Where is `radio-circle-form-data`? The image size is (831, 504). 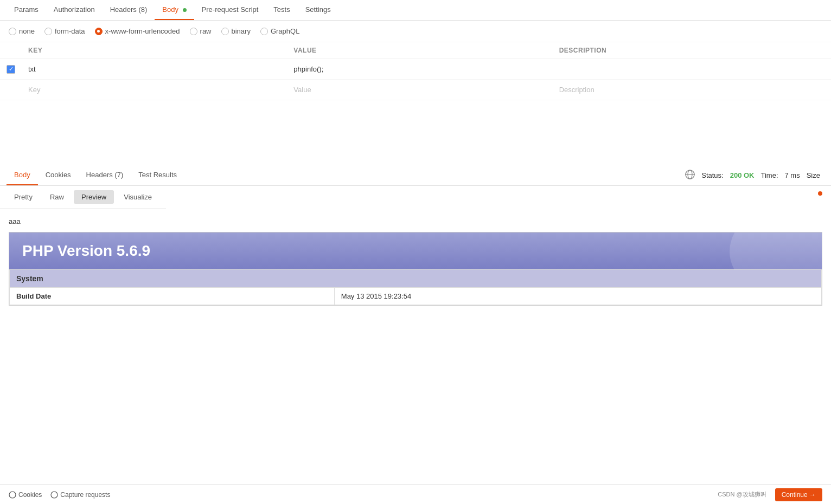 radio-circle-form-data is located at coordinates (48, 31).